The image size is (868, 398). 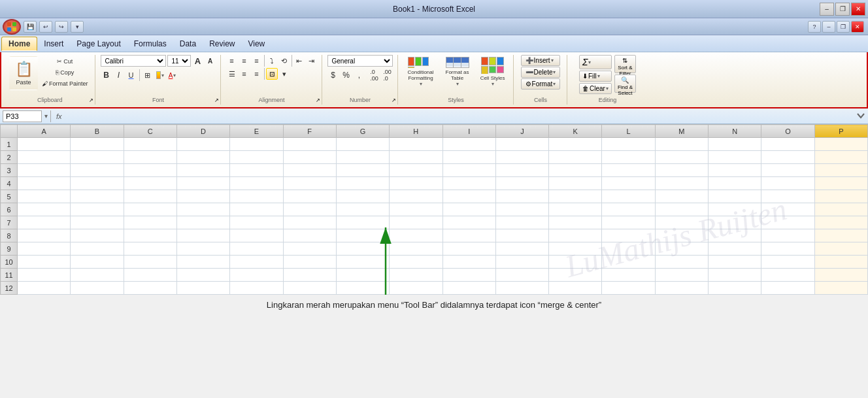 What do you see at coordinates (310, 144) in the screenshot?
I see `cell-F1` at bounding box center [310, 144].